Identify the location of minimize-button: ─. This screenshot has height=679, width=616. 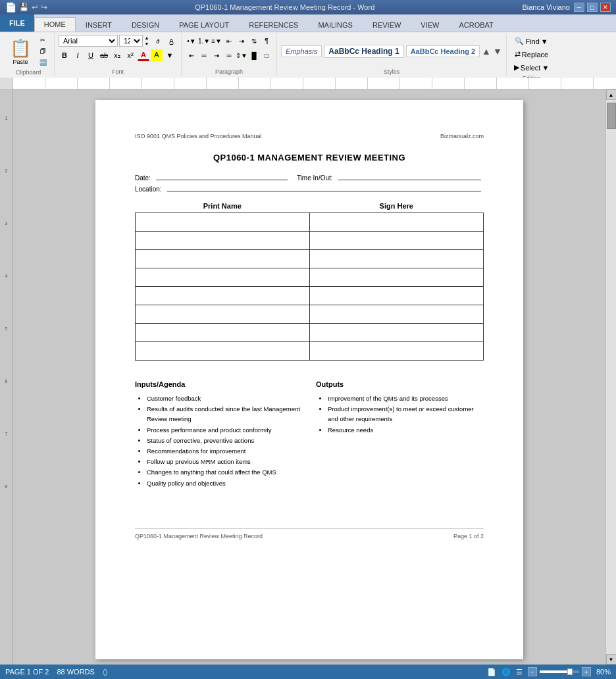
(579, 7).